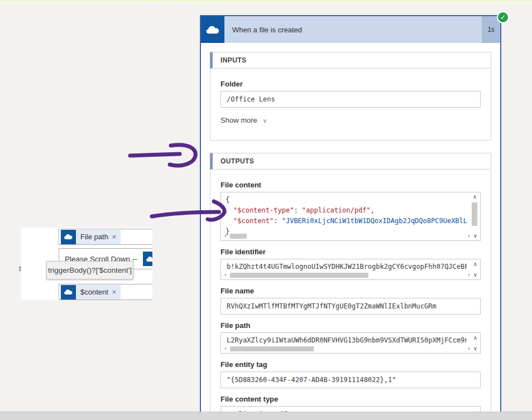 This screenshot has width=532, height=420. What do you see at coordinates (374, 221) in the screenshot?
I see `json-value: "JVBERi0xLjcNCiW1tbW1DQoxIDAgb2JqDQo8PC9…` at bounding box center [374, 221].